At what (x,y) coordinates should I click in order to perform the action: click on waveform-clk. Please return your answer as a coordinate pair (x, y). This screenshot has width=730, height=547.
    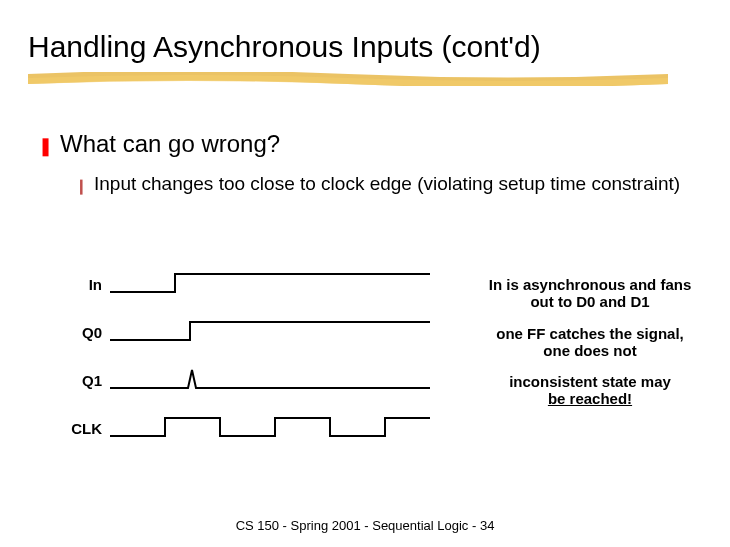
    Looking at the image, I should click on (270, 428).